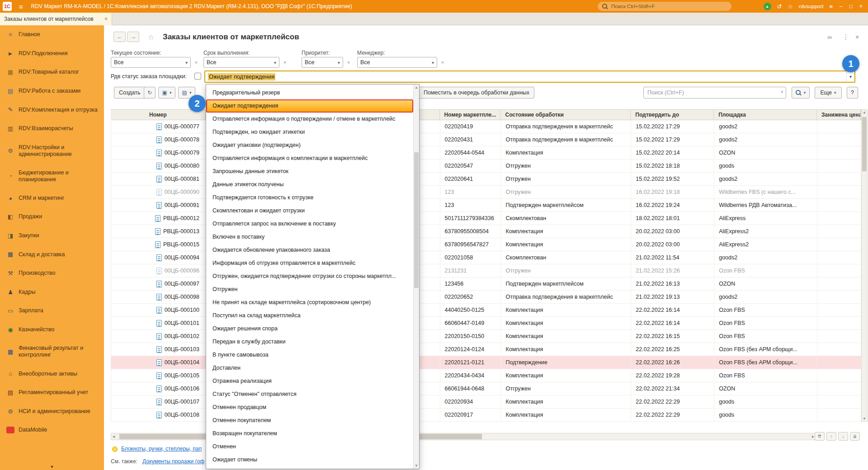  I want to click on username: rdvsupport, so click(811, 6).